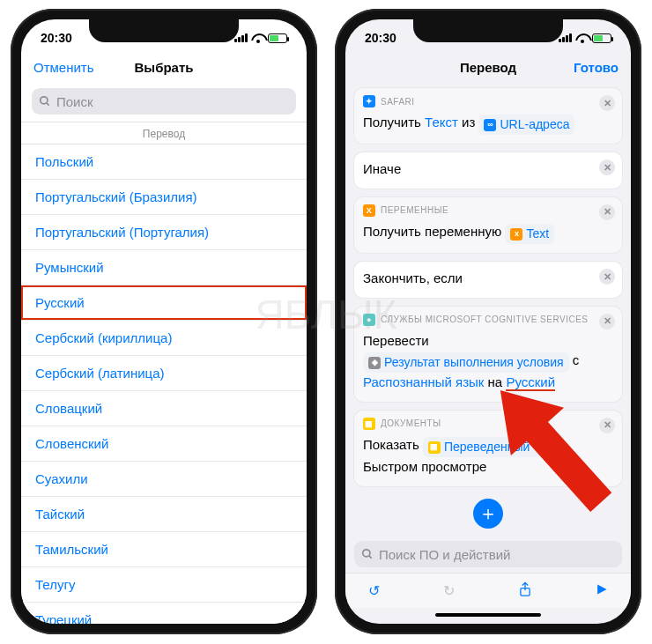 The height and width of the screenshot is (644, 652). I want to click on card-header: СЛУЖБЫ MICROSOFT COGNITIVE SERVICES, so click(485, 319).